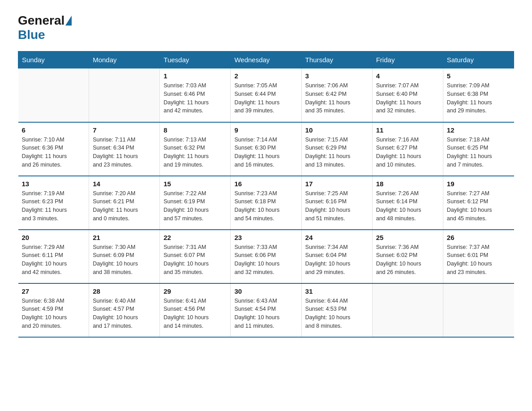 The height and width of the screenshot is (411, 532). What do you see at coordinates (266, 95) in the screenshot?
I see `calendar-cell: 2Sunrise: 7:05 AMSunset: 6:44 PMDaylight…` at bounding box center [266, 95].